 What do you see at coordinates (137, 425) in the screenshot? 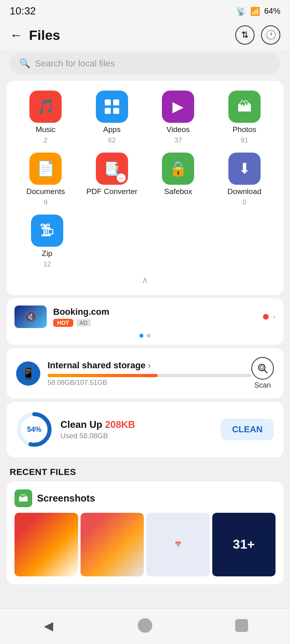
I see `cleanup-title: Clean Up 208KB` at bounding box center [137, 425].